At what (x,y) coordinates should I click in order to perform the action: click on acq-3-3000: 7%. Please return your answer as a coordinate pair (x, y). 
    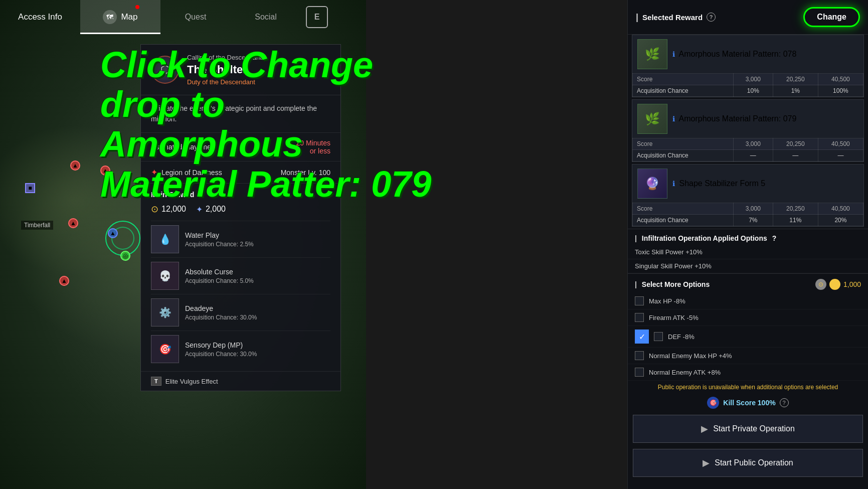
    Looking at the image, I should click on (753, 221).